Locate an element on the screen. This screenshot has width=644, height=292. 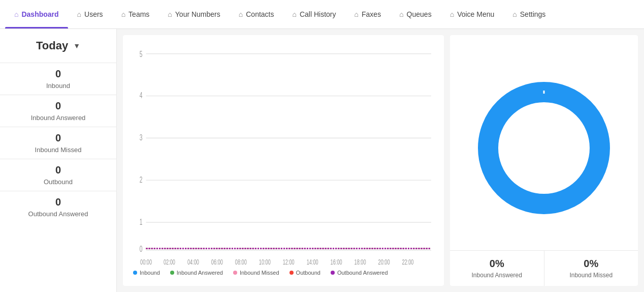
chart-legend: Inbound Inbound Answered Inbound Missed … is located at coordinates (283, 273).